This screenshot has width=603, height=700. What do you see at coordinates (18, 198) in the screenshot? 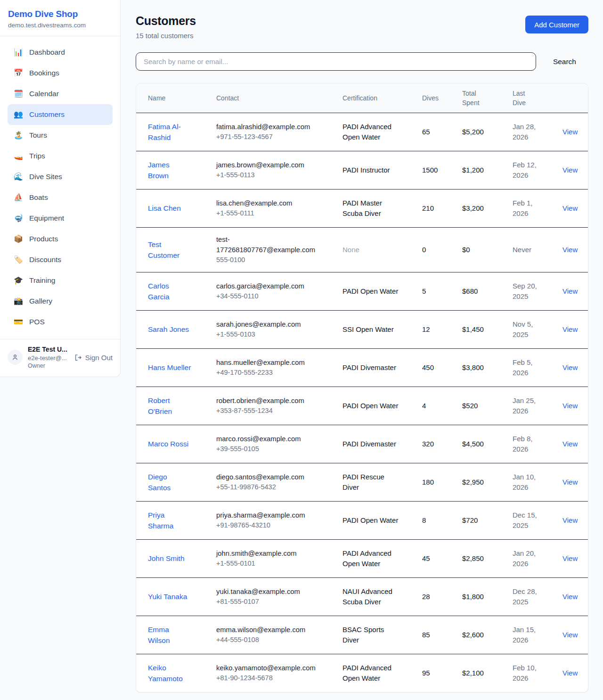
I see `sailboat-icon: ⛵` at bounding box center [18, 198].